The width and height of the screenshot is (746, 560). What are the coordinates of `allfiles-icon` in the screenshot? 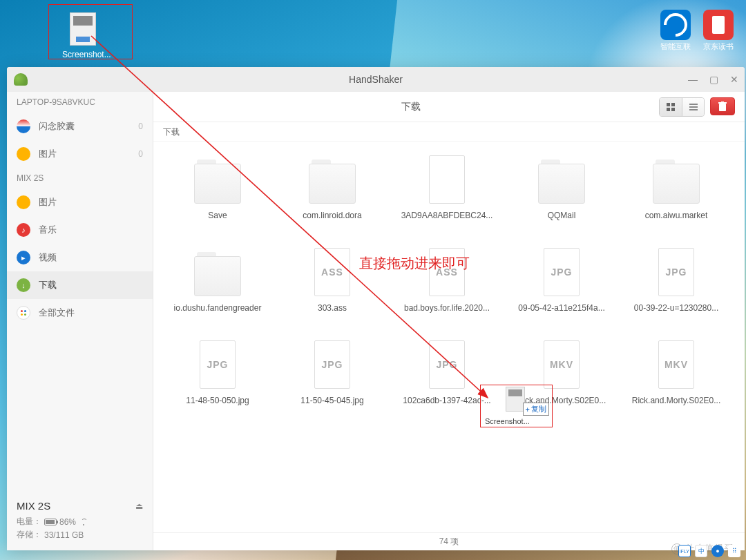 It's located at (23, 313).